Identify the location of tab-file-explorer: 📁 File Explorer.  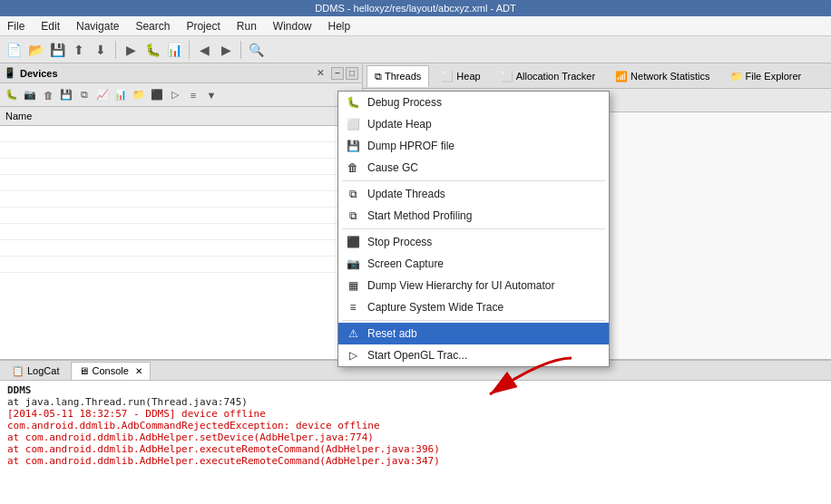
(766, 76).